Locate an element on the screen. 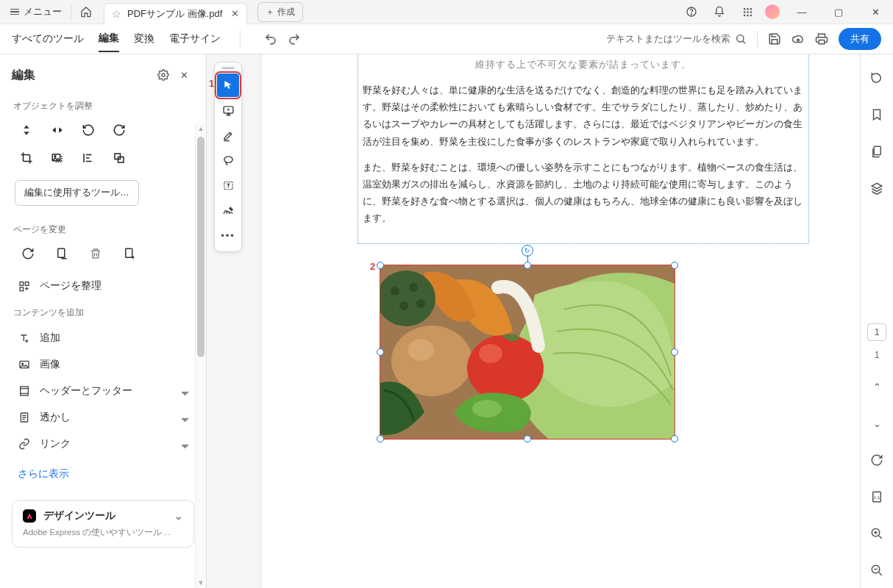  edit-tools-button: 編集に使用するツール… is located at coordinates (77, 193).